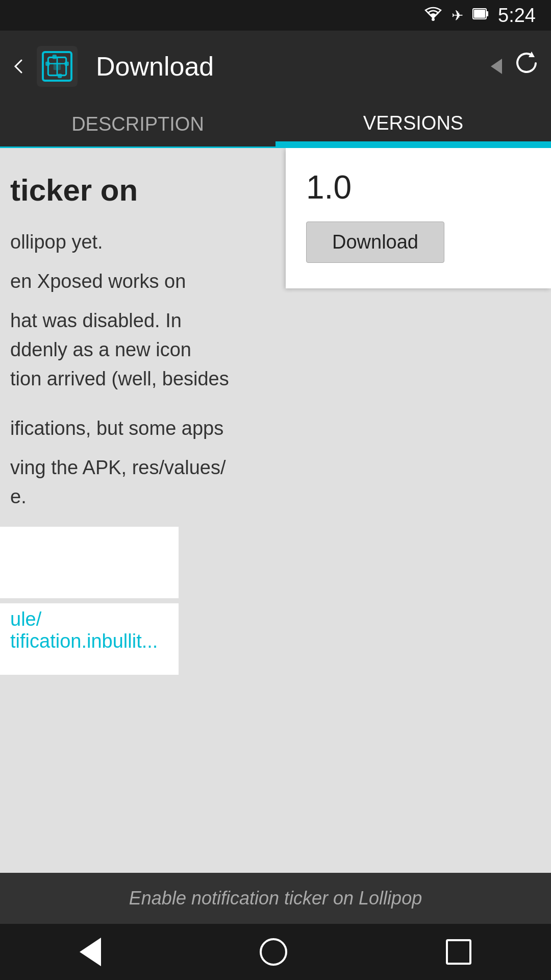 The image size is (551, 980). I want to click on desc-para-2: en Xposed works on, so click(143, 282).